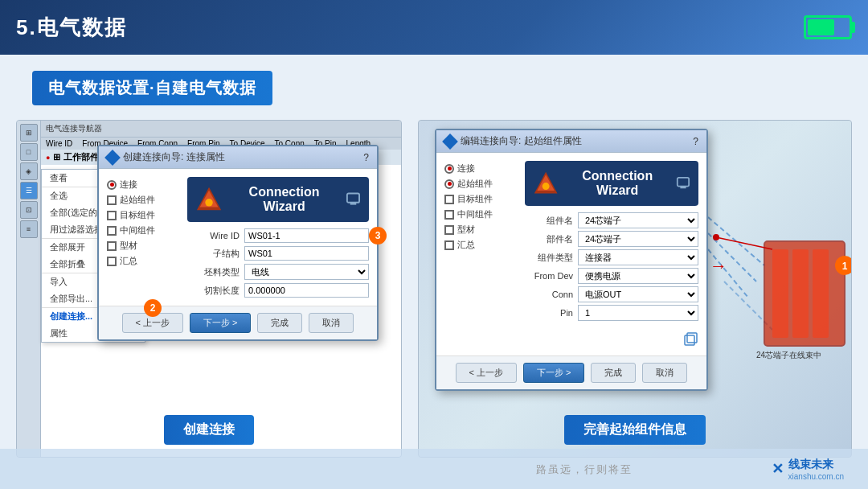  I want to click on label-material-type: 坯料类型, so click(214, 272).